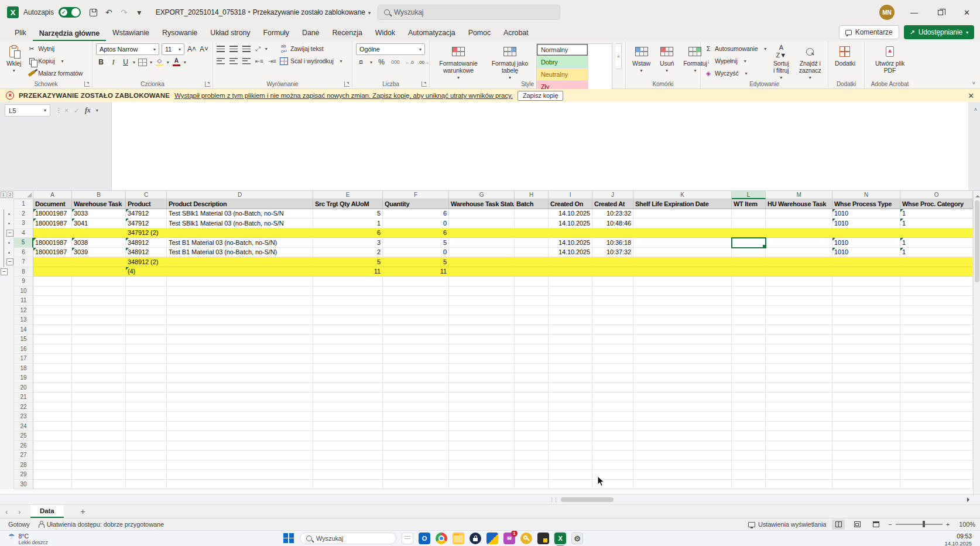  I want to click on accessibility-status: Ułatwienia dostępu: dobrze przygotowane, so click(101, 524).